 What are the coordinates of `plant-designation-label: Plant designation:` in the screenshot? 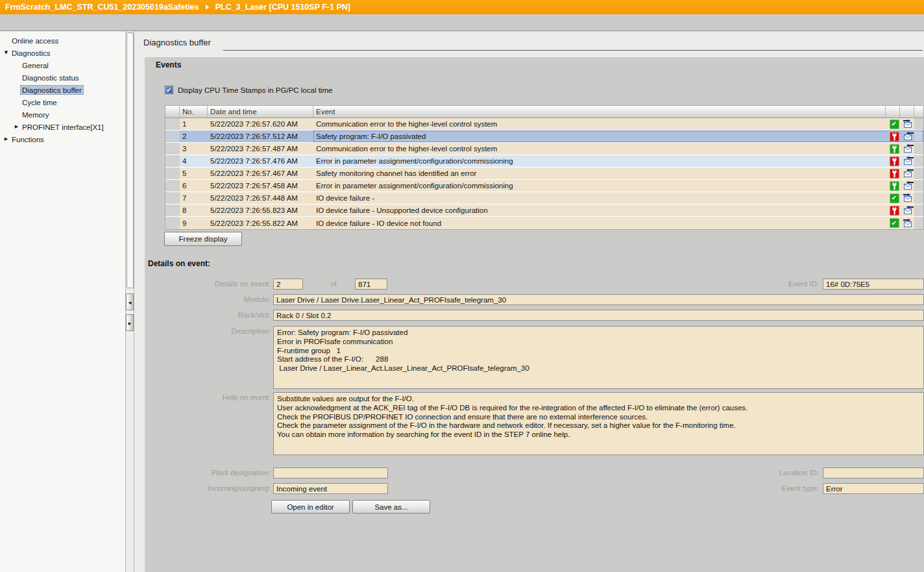 It's located at (209, 473).